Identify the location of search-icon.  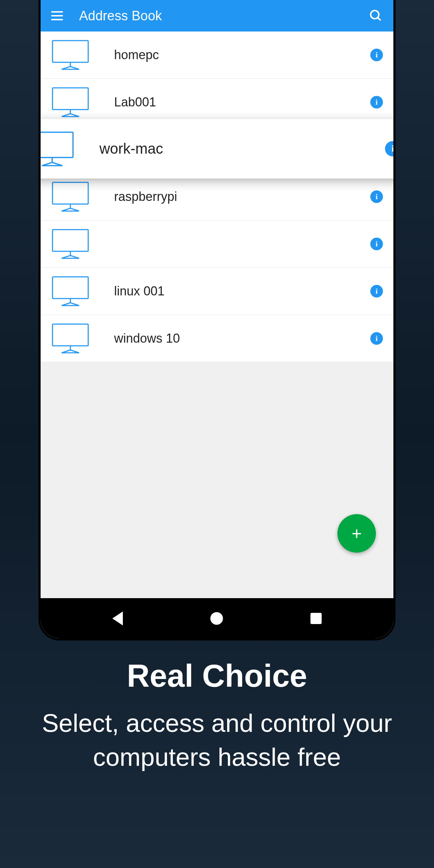
(376, 16).